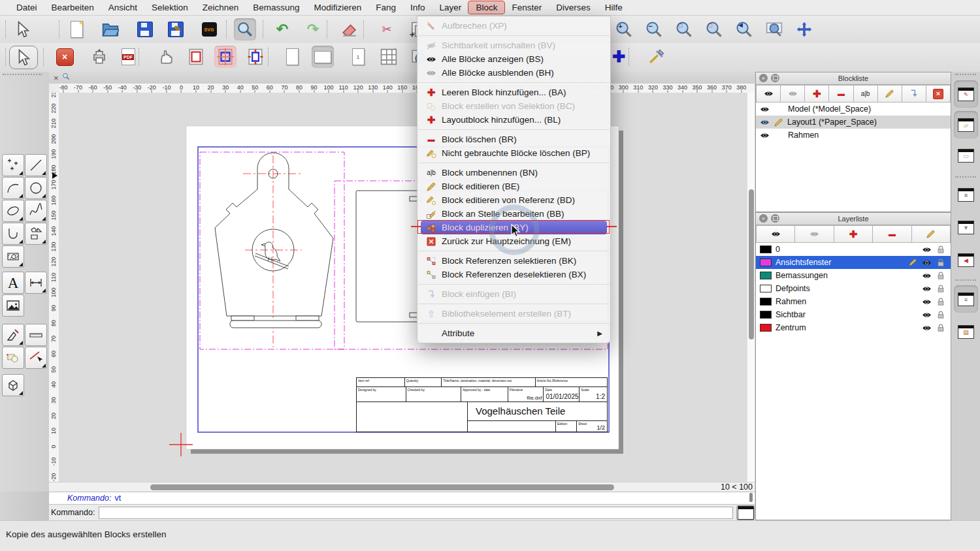 The height and width of the screenshot is (551, 980). What do you see at coordinates (65, 57) in the screenshot?
I see `close-file-button: ×` at bounding box center [65, 57].